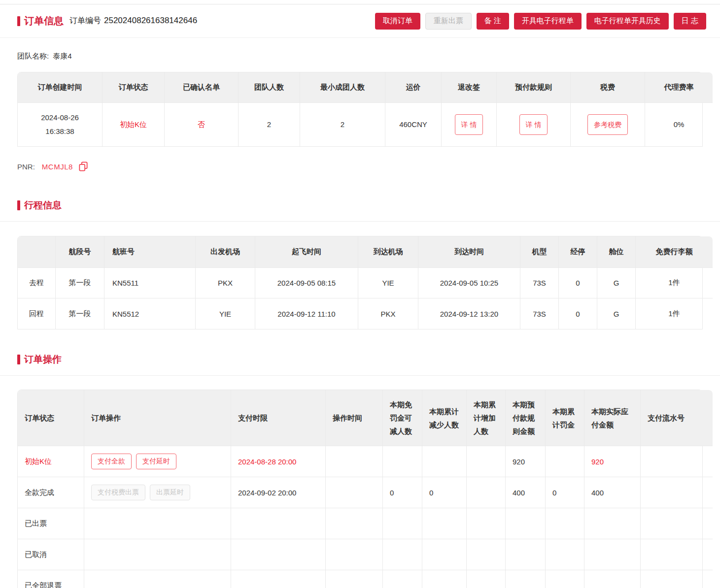 The height and width of the screenshot is (588, 720). Describe the element at coordinates (674, 314) in the screenshot. I see `baggage-cell: 1件` at that location.